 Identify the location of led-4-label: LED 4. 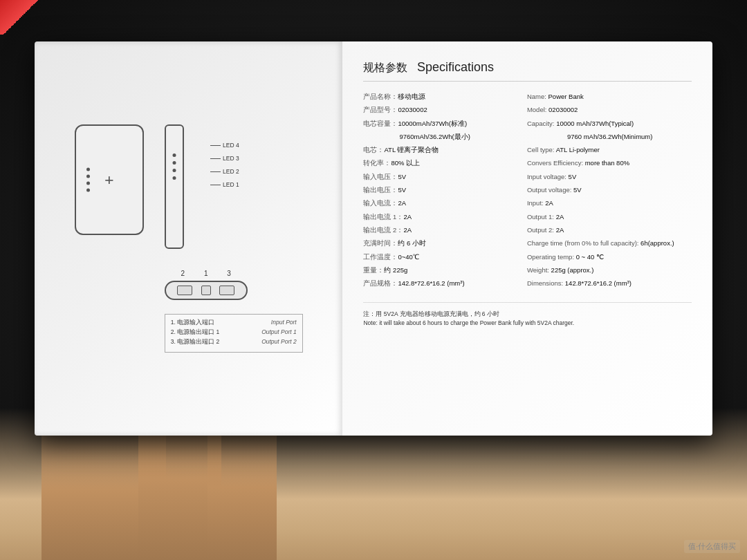
(225, 145).